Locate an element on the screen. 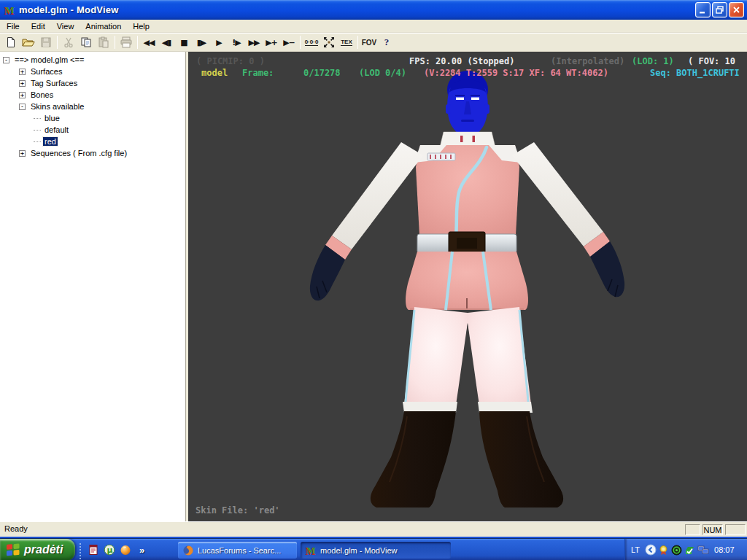  speed-down-icon: ▶− is located at coordinates (289, 42).